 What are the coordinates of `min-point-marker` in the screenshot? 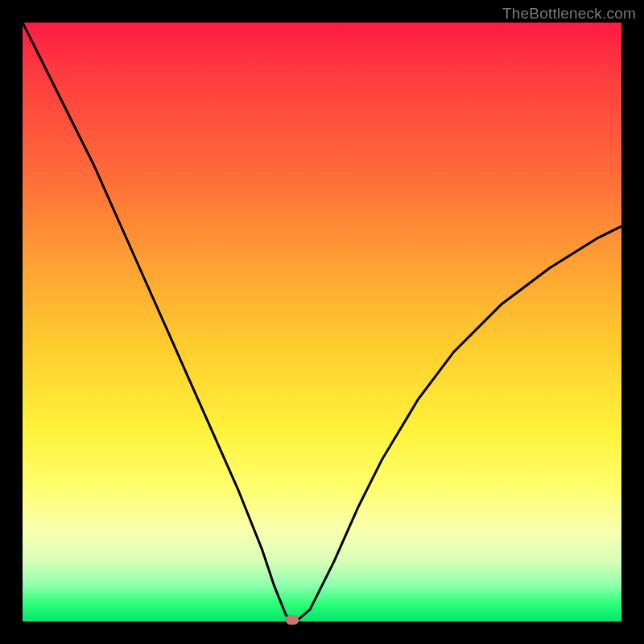 It's located at (292, 620).